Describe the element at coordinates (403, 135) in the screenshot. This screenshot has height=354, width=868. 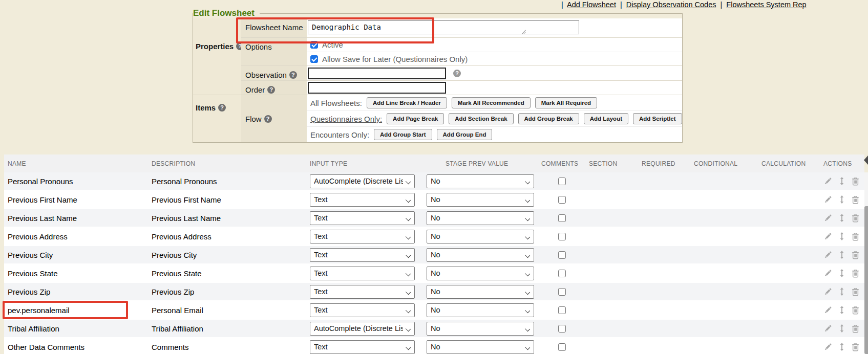
I see `flow-action-button: Add Group Start` at that location.